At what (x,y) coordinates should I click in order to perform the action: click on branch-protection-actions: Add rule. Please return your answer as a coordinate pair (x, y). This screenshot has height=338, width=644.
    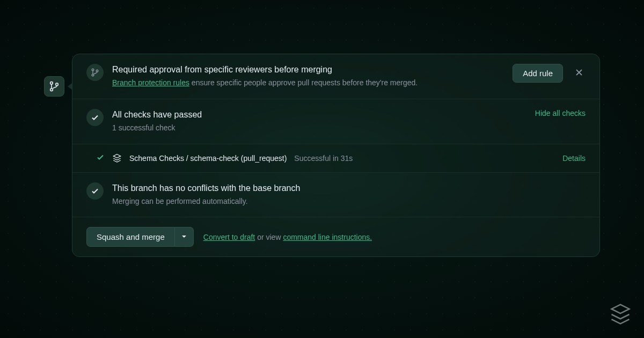
    Looking at the image, I should click on (549, 73).